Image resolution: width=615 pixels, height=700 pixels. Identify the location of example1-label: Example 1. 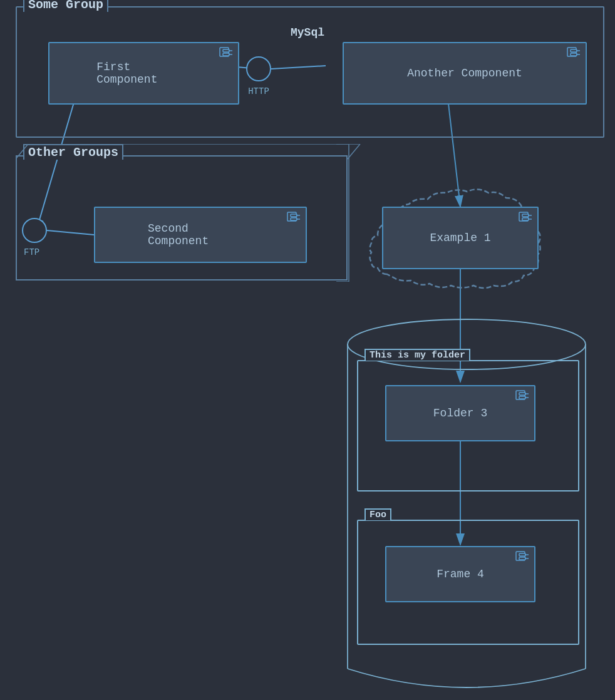
(460, 238).